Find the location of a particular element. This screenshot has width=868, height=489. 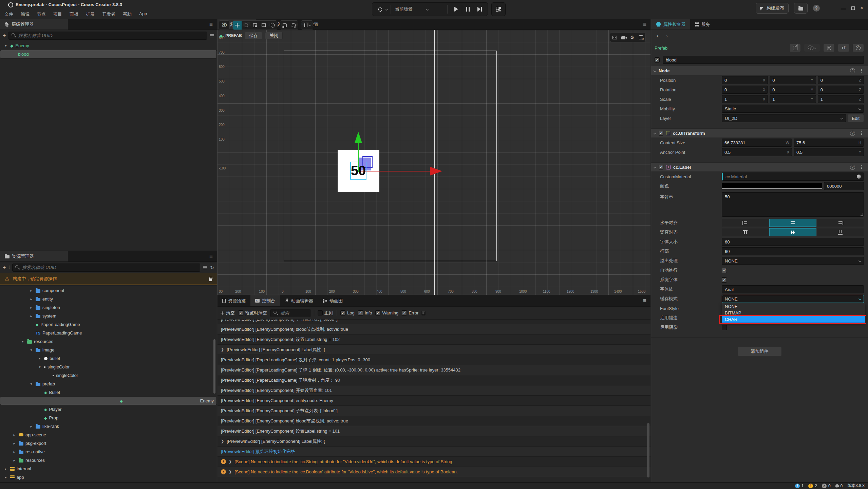

position-y-field: 0Y is located at coordinates (793, 80).